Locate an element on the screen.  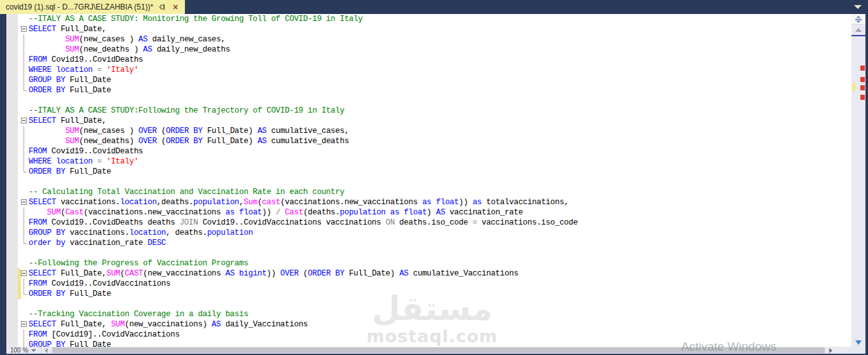
pin-icon-svg is located at coordinates (162, 7).